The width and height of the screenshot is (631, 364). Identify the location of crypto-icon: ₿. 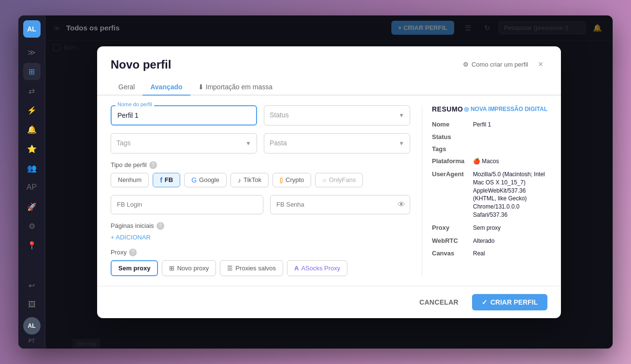
(281, 180).